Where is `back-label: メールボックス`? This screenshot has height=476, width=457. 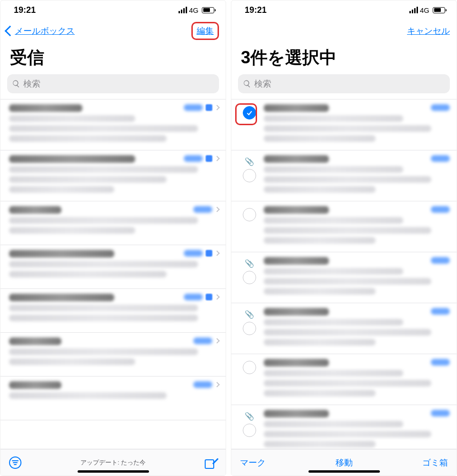 back-label: メールボックス is located at coordinates (45, 31).